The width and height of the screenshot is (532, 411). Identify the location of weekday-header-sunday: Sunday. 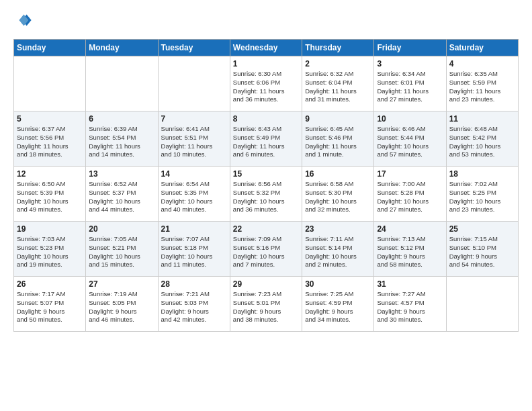
(50, 48).